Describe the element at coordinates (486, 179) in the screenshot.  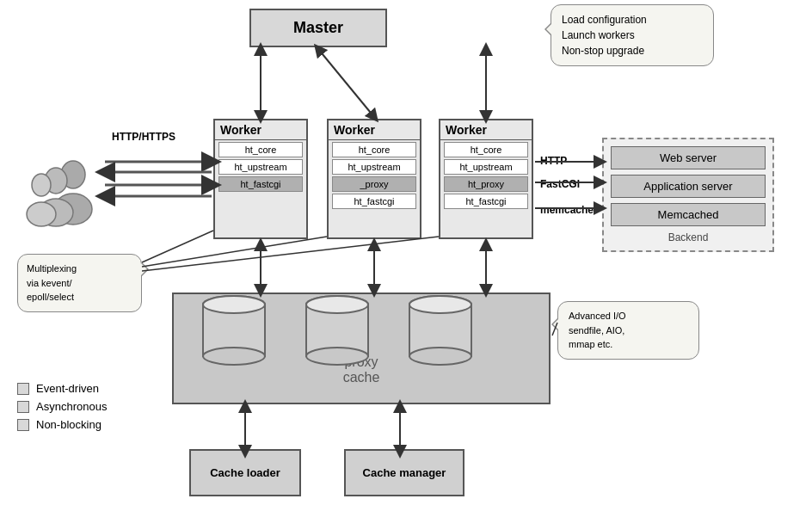
I see `worker3-box: Worker ht_core ht_upstream ht_proxy ht_f…` at that location.